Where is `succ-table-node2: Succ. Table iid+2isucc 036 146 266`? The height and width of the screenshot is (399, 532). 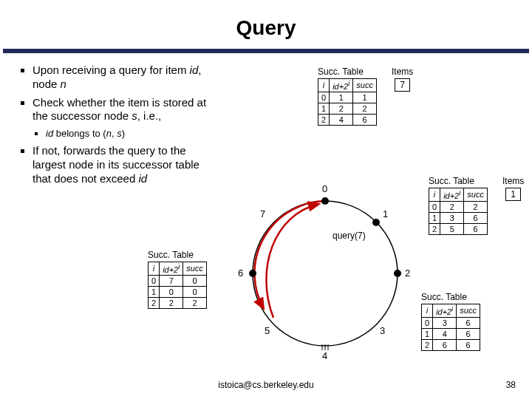
succ-table-node2: Succ. Table iid+2isucc 036 146 266 is located at coordinates (451, 321).